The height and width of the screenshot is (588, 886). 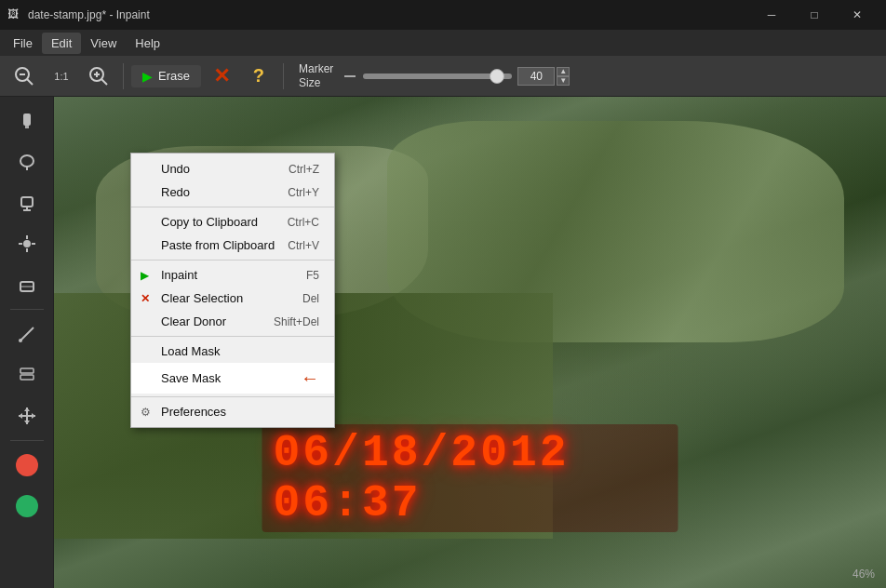 What do you see at coordinates (814, 15) in the screenshot?
I see `window-controls: ─ □ ✕` at bounding box center [814, 15].